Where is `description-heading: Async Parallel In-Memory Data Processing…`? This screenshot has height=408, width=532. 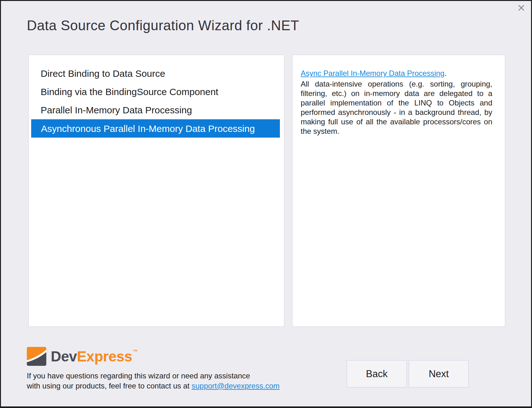
description-heading: Async Parallel In-Memory Data Processing… is located at coordinates (396, 73).